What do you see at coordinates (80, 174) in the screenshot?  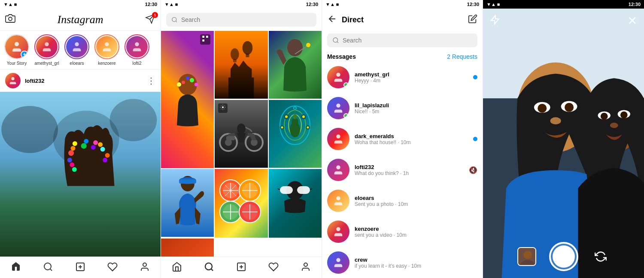 I see `post-image` at bounding box center [80, 174].